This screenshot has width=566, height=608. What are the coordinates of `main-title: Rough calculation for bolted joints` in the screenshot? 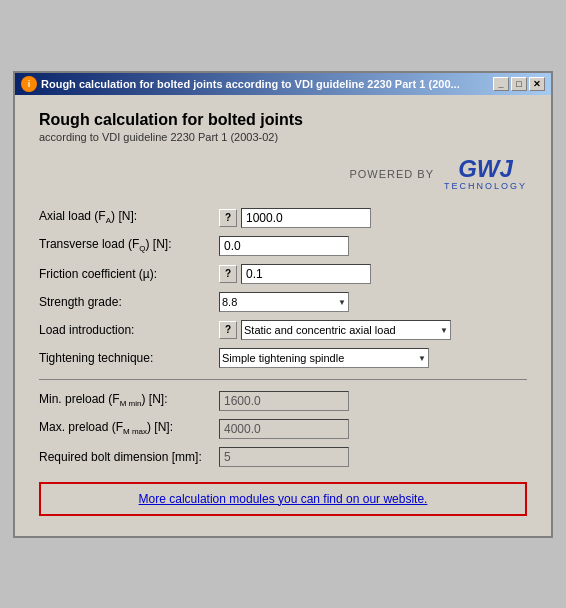 It's located at (283, 120).